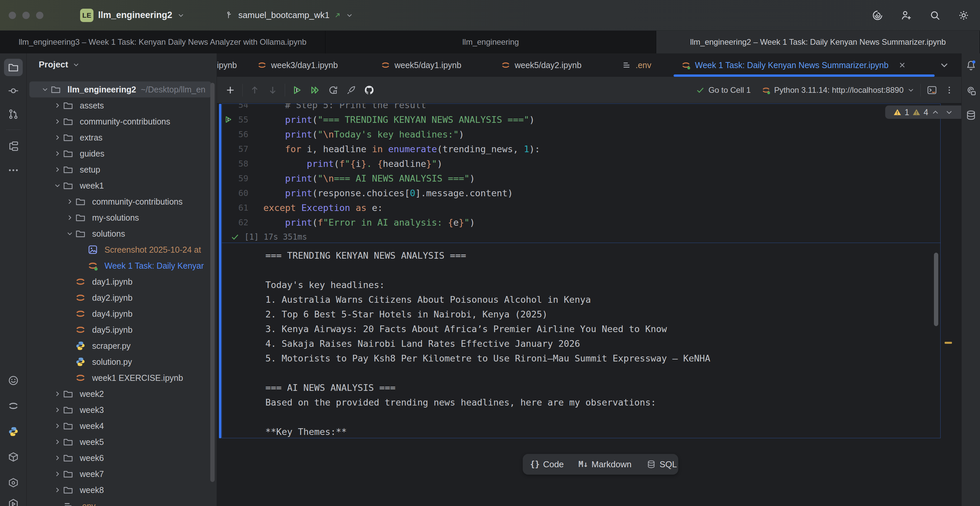 The image size is (980, 506). What do you see at coordinates (581, 178) in the screenshot?
I see `code-line-59: 59 print("\n=== AI NEWS ANALYSIS ===")` at bounding box center [581, 178].